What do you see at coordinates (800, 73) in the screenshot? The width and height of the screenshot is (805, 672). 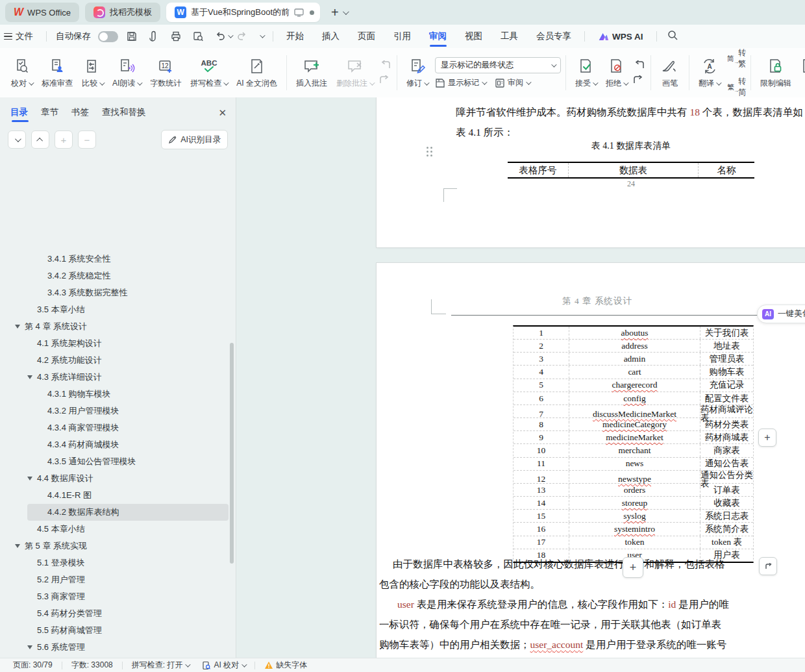 I see `clipped-ribbon-button: 文` at bounding box center [800, 73].